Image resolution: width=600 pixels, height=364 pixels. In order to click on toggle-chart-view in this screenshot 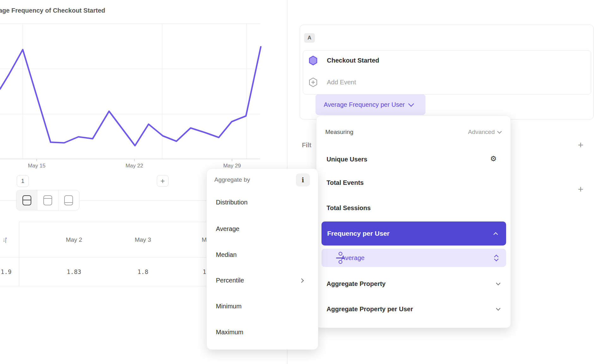, I will do `click(48, 200)`.